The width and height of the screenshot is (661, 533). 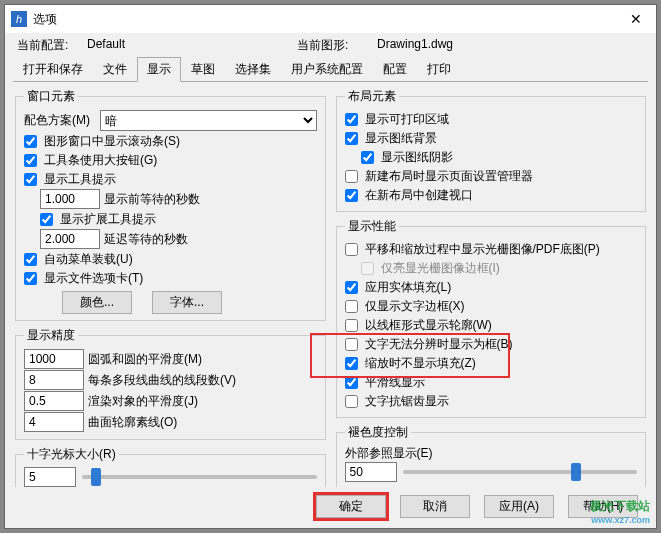 I want to click on color-scheme-label: 配色方案(M), so click(x=57, y=120).